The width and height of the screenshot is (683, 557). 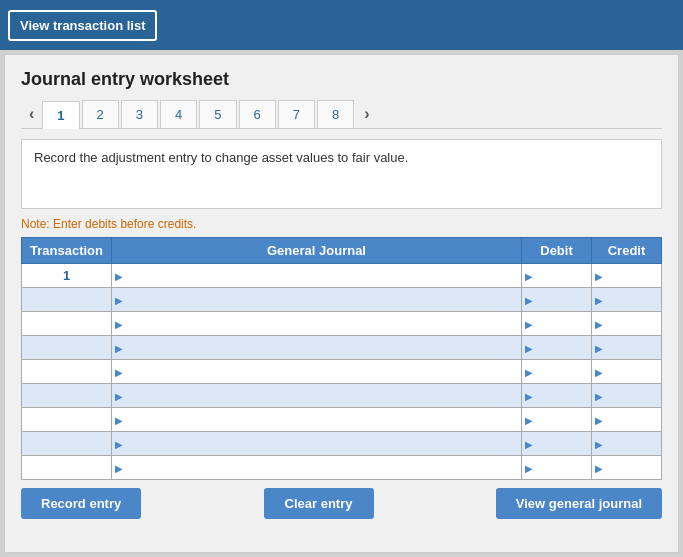 What do you see at coordinates (296, 114) in the screenshot?
I see `tab-7: 7` at bounding box center [296, 114].